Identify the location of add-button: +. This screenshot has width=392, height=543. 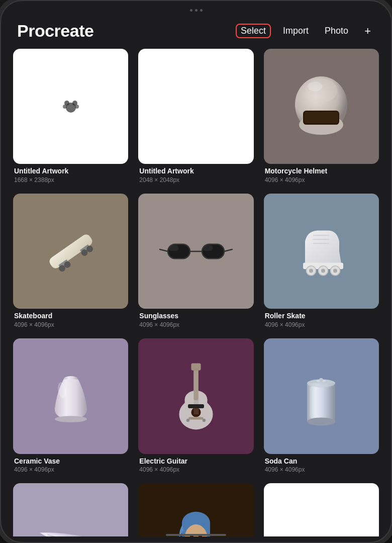
(368, 31).